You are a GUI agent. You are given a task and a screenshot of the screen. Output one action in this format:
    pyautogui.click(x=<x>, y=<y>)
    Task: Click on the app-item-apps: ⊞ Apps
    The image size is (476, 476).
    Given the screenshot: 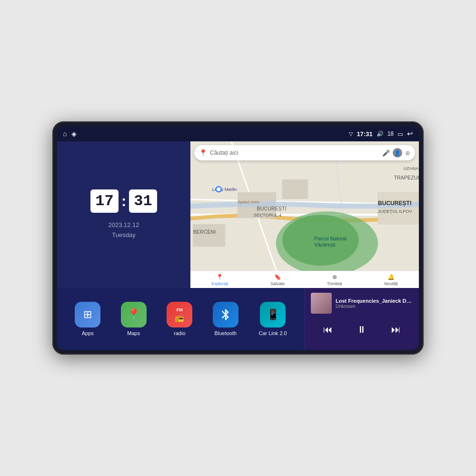 What is the action you would take?
    pyautogui.click(x=88, y=319)
    